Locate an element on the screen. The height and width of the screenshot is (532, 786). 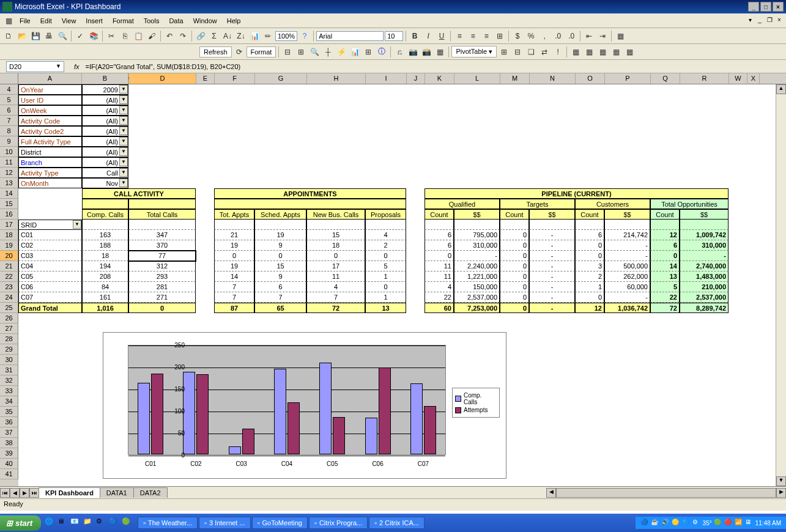
ta-23: 7 is located at coordinates (234, 287).